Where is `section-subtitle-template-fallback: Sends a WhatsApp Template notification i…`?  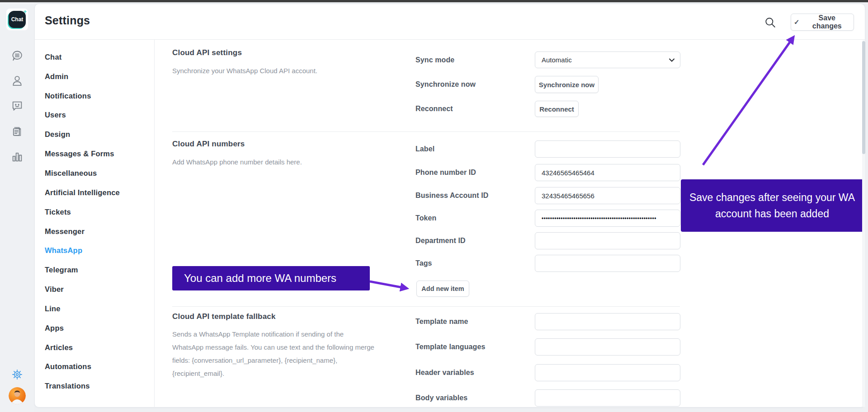
section-subtitle-template-fallback: Sends a WhatsApp Template notification i… is located at coordinates (274, 354).